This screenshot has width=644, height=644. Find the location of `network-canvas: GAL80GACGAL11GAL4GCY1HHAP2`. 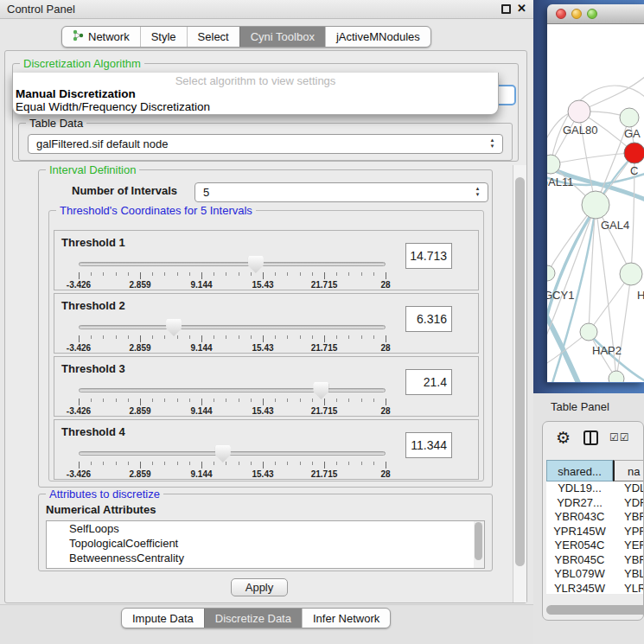

network-canvas: GAL80GACGAL11GAL4GCY1HHAP2 is located at coordinates (596, 203).